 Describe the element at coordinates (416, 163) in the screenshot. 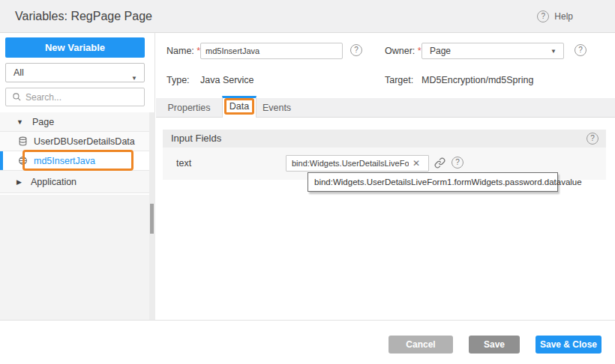

I see `clear-binding-icon: ✕` at that location.